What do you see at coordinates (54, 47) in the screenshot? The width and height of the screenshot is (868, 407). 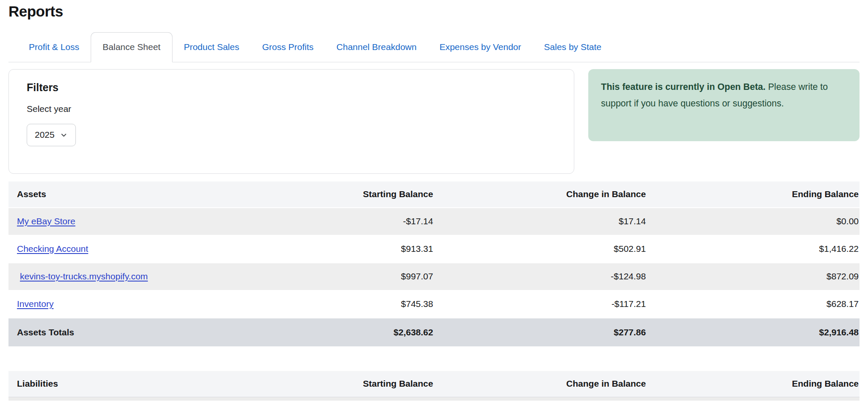 I see `tab-profit-and-loss: Profit & Loss` at bounding box center [54, 47].